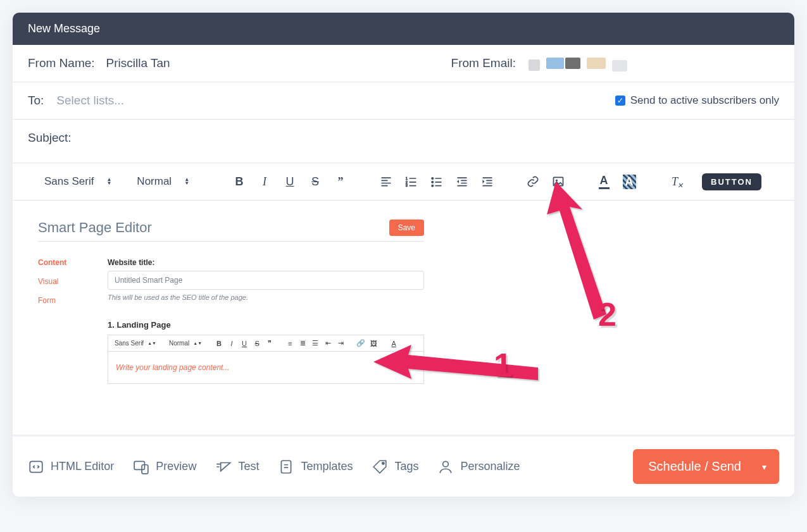  Describe the element at coordinates (237, 467) in the screenshot. I see `test-button: Test` at that location.